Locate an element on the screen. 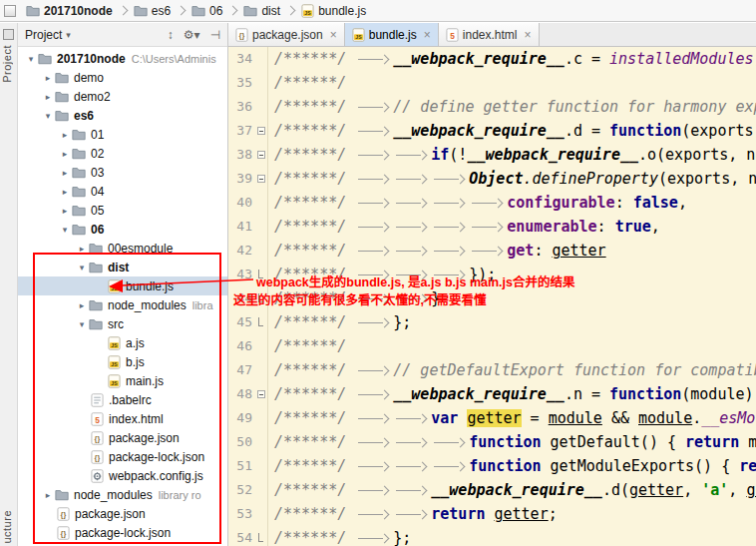 The height and width of the screenshot is (546, 756). line-number: 54 is located at coordinates (244, 537).